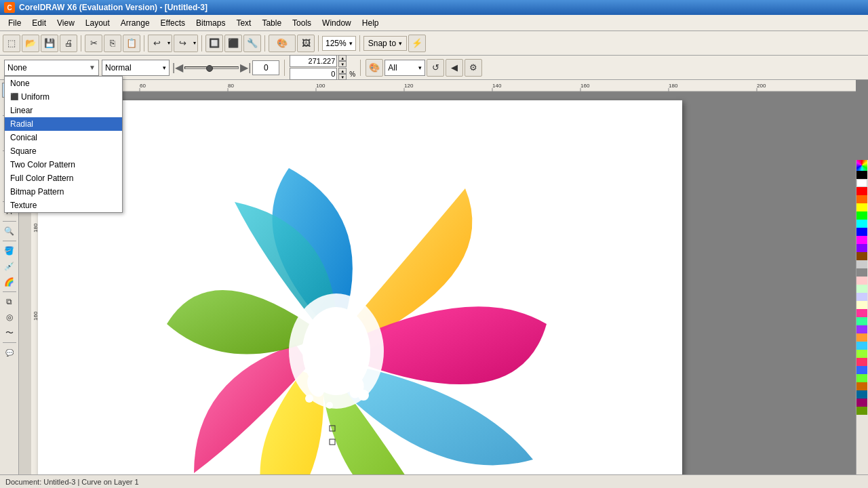 The height and width of the screenshot is (488, 868). I want to click on color-purple, so click(862, 248).